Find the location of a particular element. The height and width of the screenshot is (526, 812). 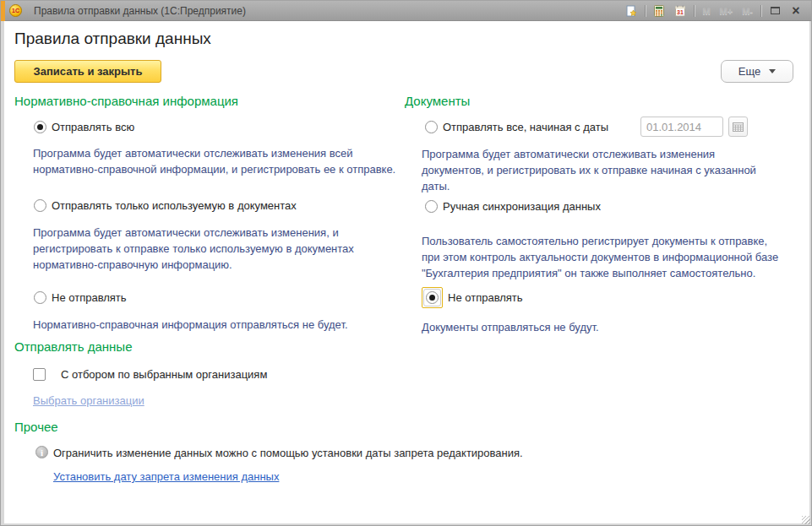

maximize-icon is located at coordinates (776, 10).